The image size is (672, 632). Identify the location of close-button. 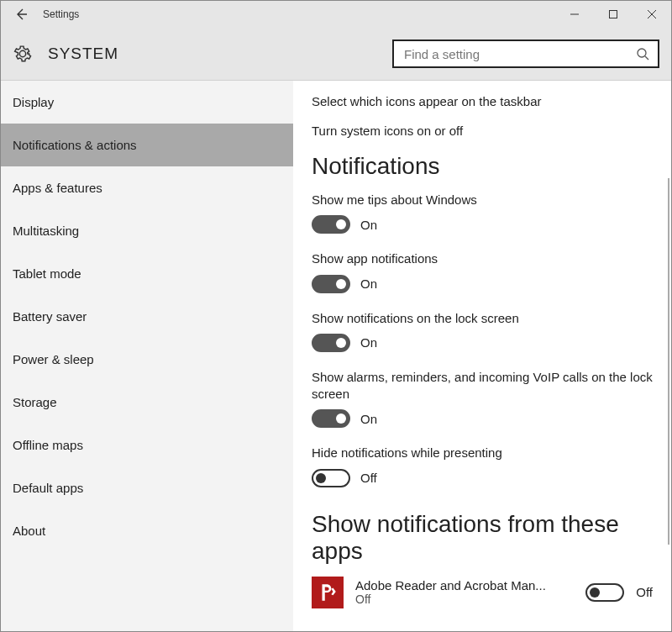
(652, 14).